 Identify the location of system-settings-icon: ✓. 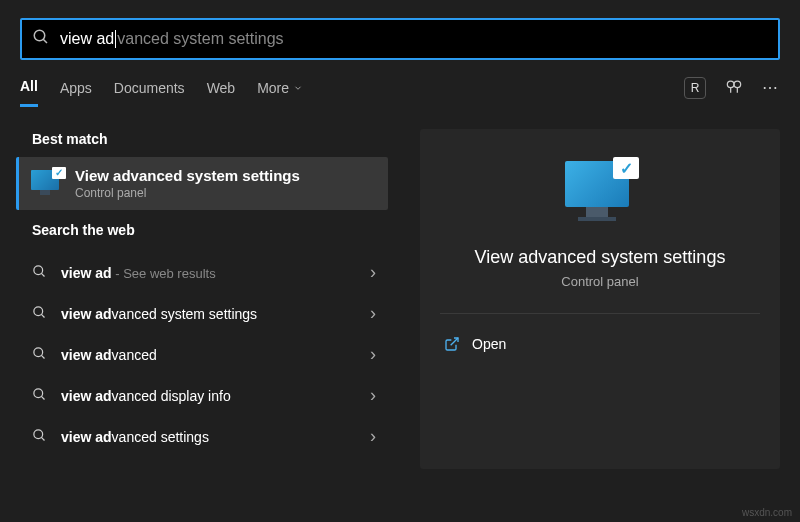
(47, 184).